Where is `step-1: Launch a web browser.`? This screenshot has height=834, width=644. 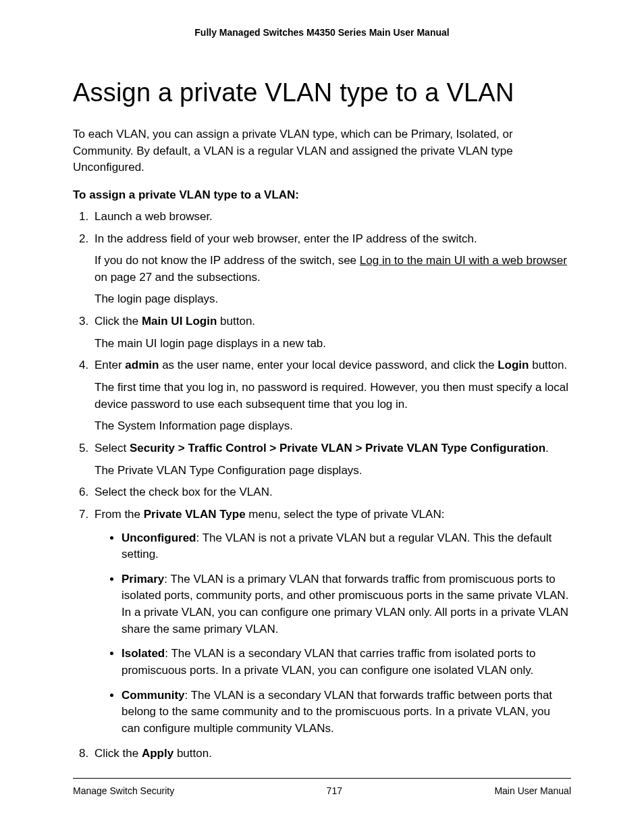 step-1: Launch a web browser. is located at coordinates (331, 217).